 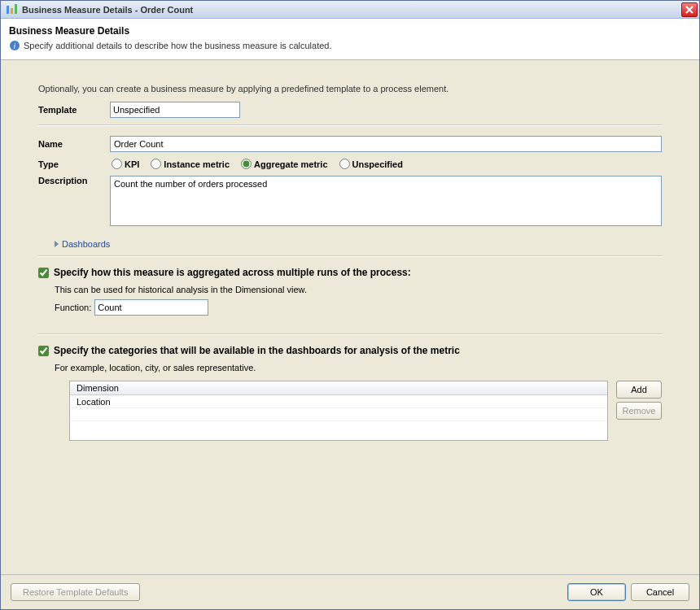 What do you see at coordinates (350, 31) in the screenshot?
I see `dialog-title: Business Measure Details` at bounding box center [350, 31].